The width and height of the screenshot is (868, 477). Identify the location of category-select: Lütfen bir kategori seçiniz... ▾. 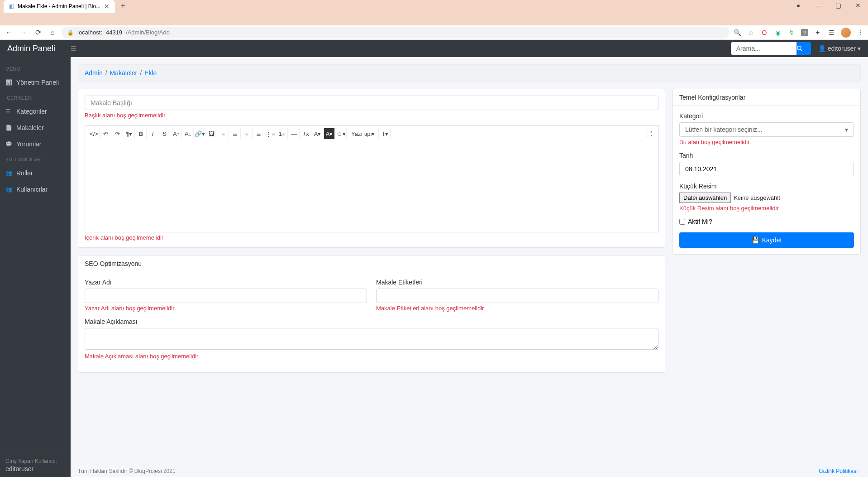
(767, 130).